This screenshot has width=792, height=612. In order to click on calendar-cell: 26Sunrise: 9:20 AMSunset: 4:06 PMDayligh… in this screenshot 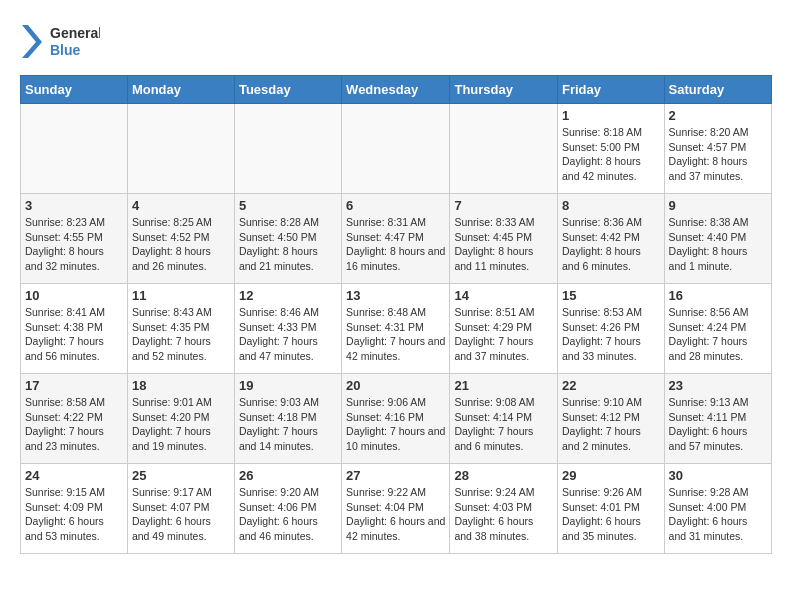, I will do `click(288, 509)`.